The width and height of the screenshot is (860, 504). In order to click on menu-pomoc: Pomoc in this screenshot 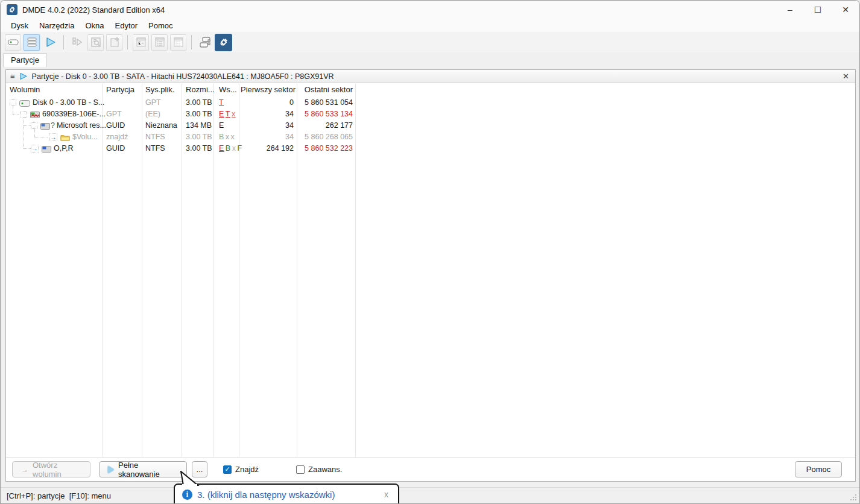, I will do `click(160, 25)`.